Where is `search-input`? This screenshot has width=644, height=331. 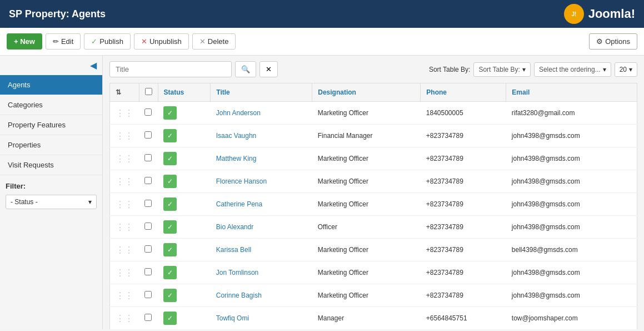
search-input is located at coordinates (171, 69).